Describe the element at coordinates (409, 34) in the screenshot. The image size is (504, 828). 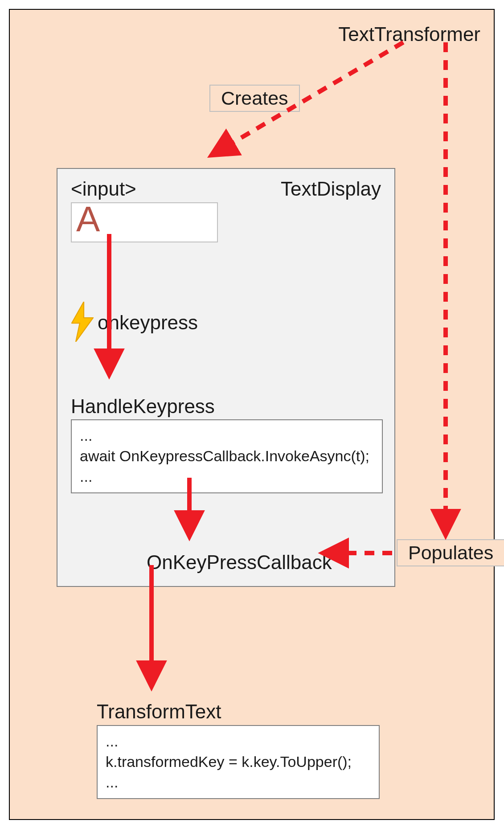
I see `texttransformer-title: TextTransformer` at that location.